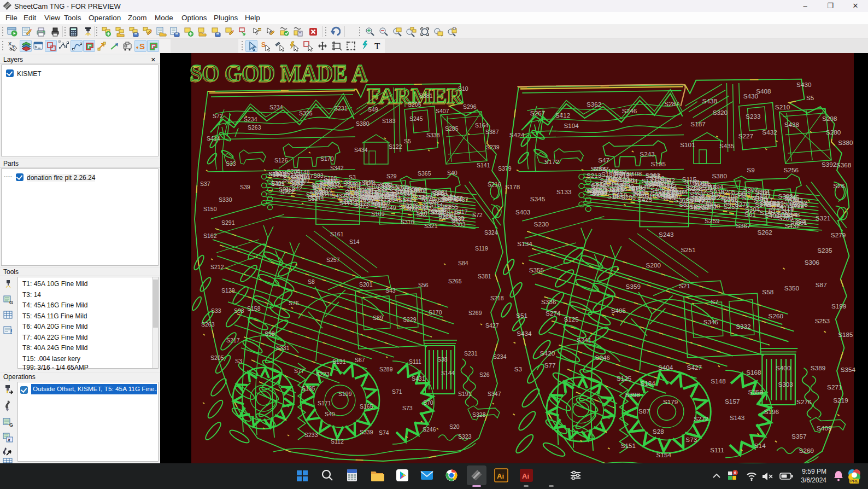 Image resolution: width=868 pixels, height=489 pixels. Describe the element at coordinates (300, 371) in the screenshot. I see `svg-text: S77` at that location.